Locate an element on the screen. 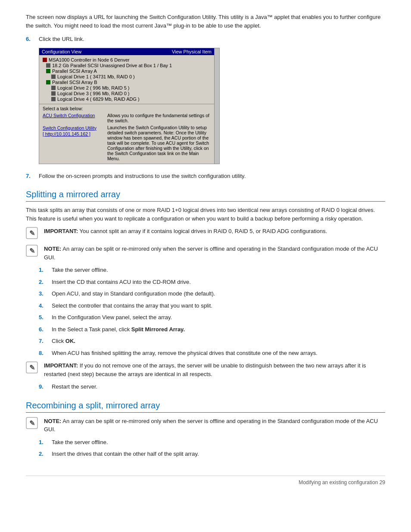 The image size is (411, 532). s1-step5-num: 5. is located at coordinates (45, 317).